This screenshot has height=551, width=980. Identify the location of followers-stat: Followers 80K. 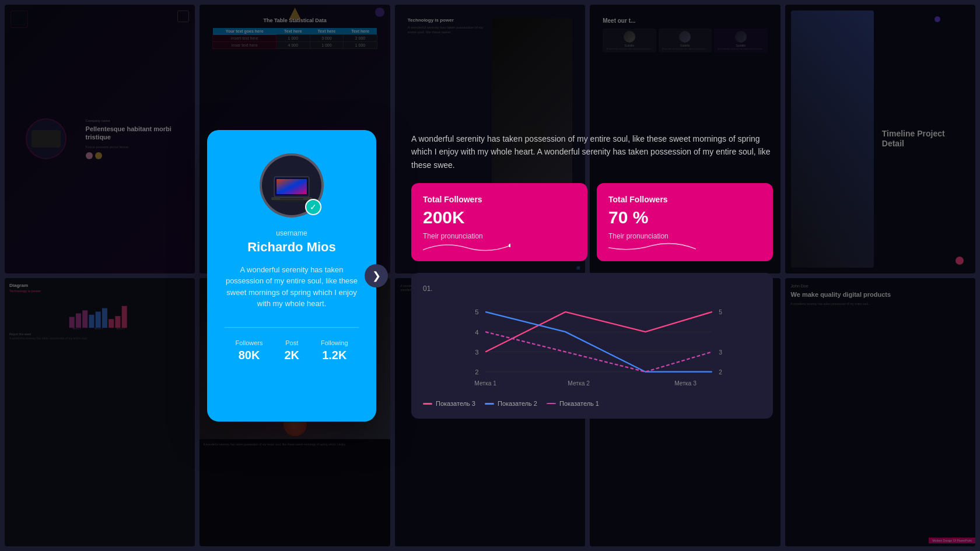
(249, 351).